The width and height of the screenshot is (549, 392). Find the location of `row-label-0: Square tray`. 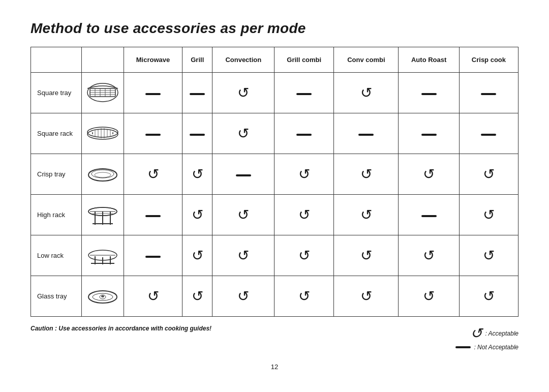

row-label-0: Square tray is located at coordinates (56, 93).